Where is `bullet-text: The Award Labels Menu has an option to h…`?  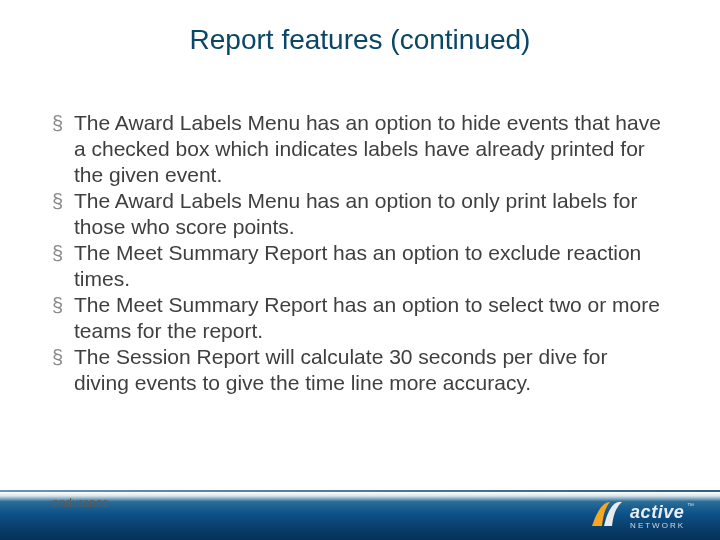 bullet-text: The Award Labels Menu has an option to h… is located at coordinates (371, 149).